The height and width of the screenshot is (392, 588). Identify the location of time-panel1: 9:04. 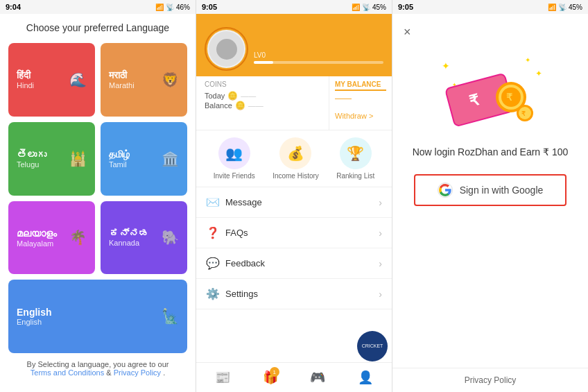
(13, 7).